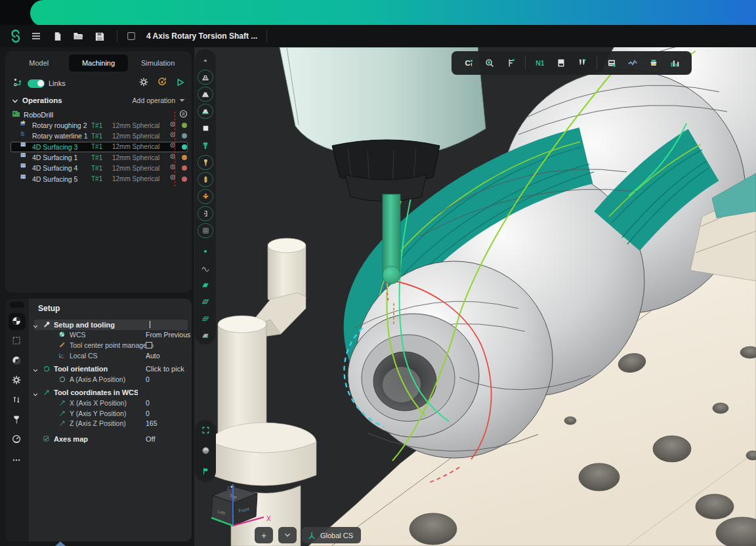 Image resolution: width=756 pixels, height=546 pixels. What do you see at coordinates (57, 36) in the screenshot?
I see `new-file-icon` at bounding box center [57, 36].